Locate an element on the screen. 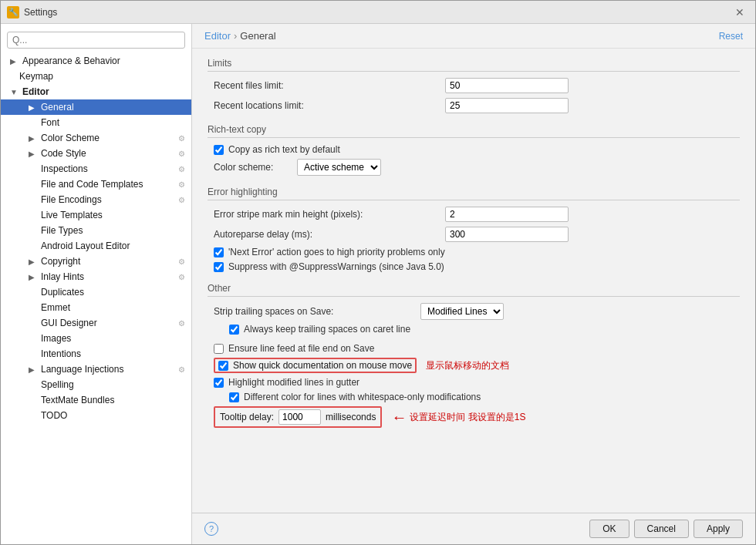  close-button: ✕ is located at coordinates (740, 12).